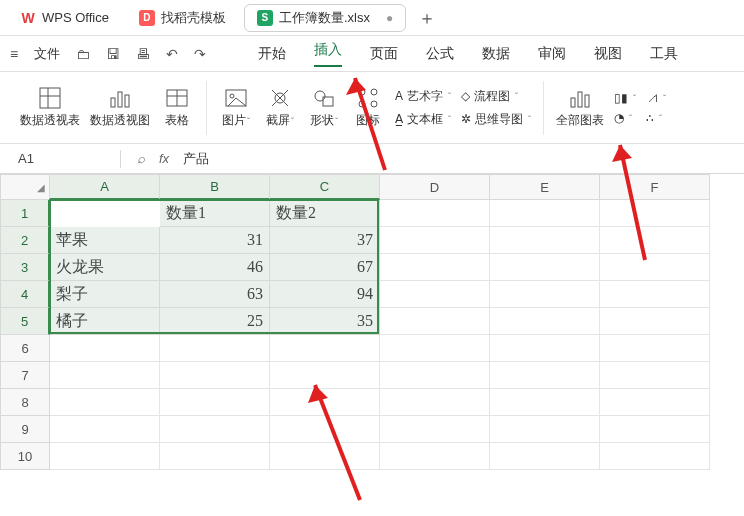 This screenshot has width=744, height=516. I want to click on mindmap-button: ✲思维导图ˇ, so click(496, 120).